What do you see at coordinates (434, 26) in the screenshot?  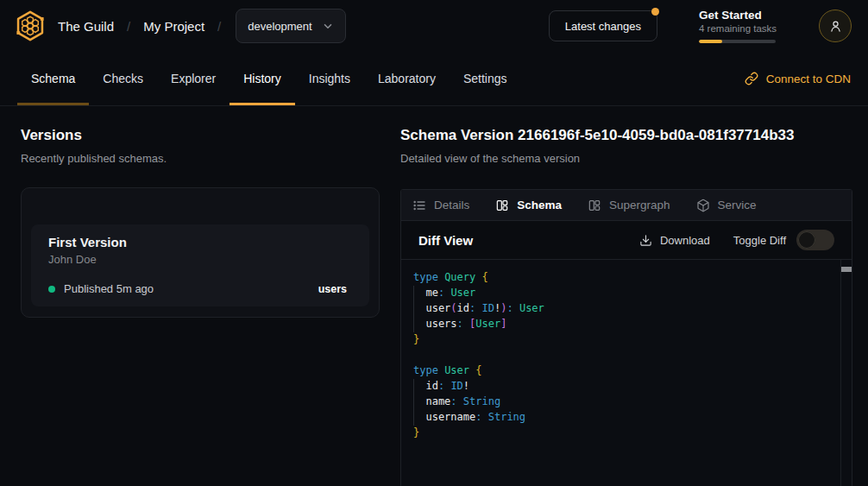 I see `app-header: The Guild / My Project / development Lat…` at bounding box center [434, 26].